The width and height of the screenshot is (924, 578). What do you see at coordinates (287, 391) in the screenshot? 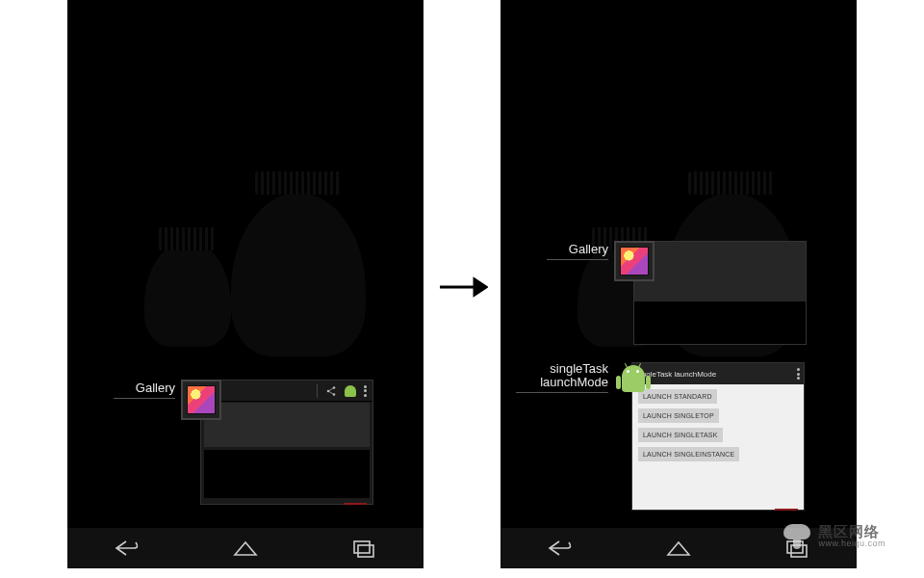
I see `gallery-actionbar` at bounding box center [287, 391].